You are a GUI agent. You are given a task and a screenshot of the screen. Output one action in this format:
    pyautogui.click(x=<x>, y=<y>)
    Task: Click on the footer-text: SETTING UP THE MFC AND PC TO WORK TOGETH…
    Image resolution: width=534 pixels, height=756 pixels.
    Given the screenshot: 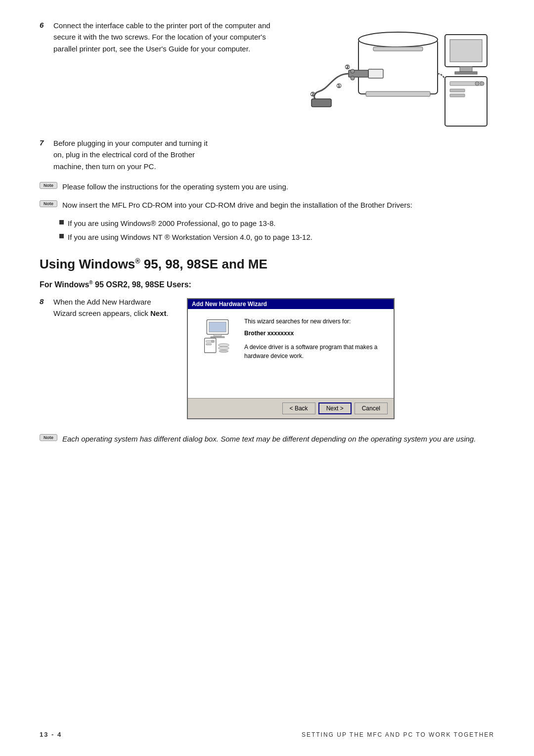 What is the action you would take?
    pyautogui.click(x=398, y=735)
    